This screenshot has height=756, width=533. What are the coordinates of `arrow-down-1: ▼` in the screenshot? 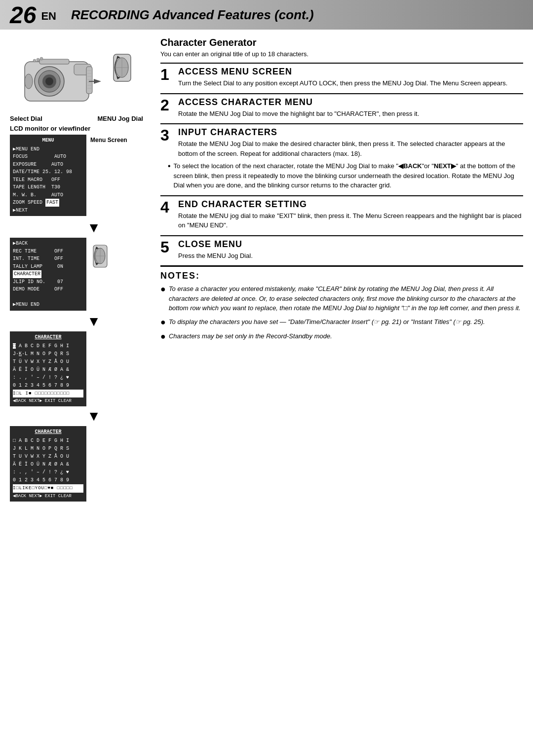 It's located at (94, 228).